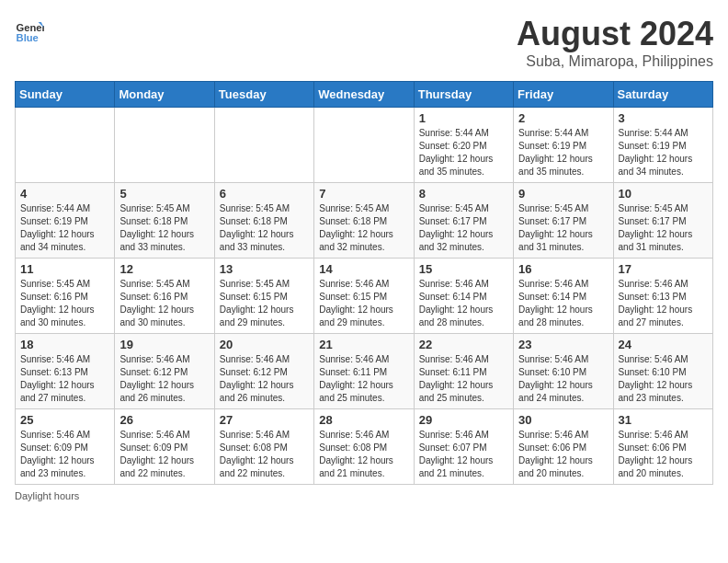 The height and width of the screenshot is (563, 728). What do you see at coordinates (65, 447) in the screenshot?
I see `calendar-cell: 25Sunrise: 5:46 AM Sunset: 6:09 PM Dayli…` at bounding box center [65, 447].